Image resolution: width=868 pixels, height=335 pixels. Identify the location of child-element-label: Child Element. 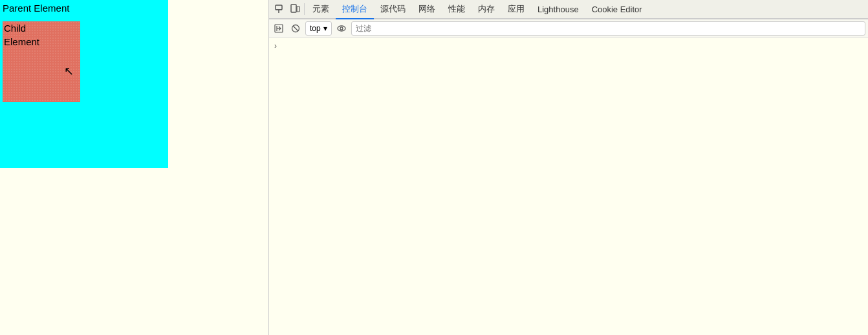
(22, 35).